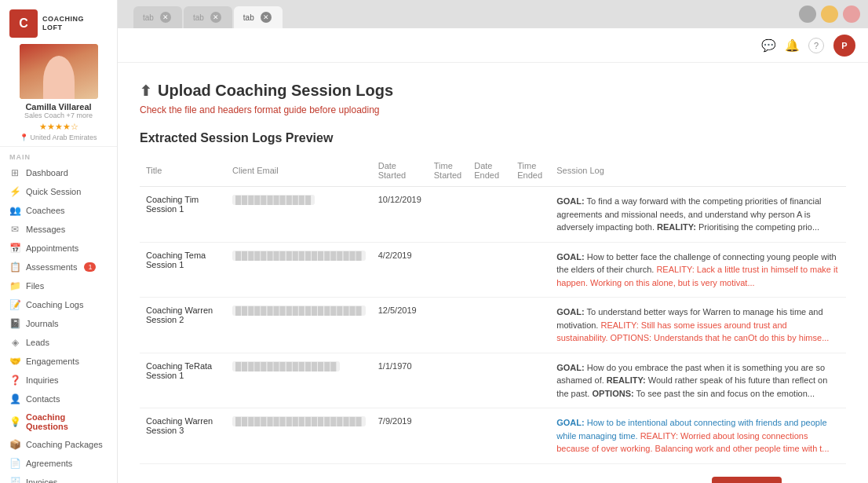  What do you see at coordinates (58, 445) in the screenshot?
I see `nav-item-coaching-packages: 📦 Coaching Packages` at bounding box center [58, 445].